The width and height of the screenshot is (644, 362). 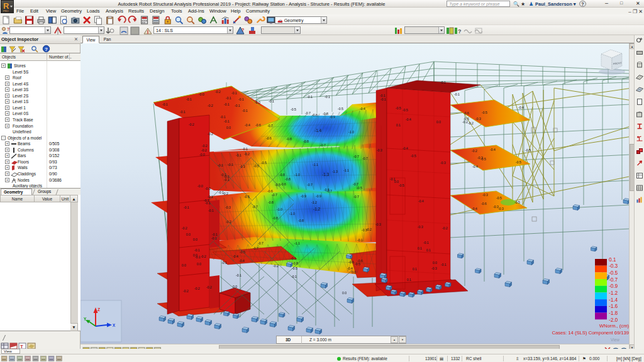 What do you see at coordinates (316, 165) in the screenshot?
I see `svg-text: -1.1` at bounding box center [316, 165].